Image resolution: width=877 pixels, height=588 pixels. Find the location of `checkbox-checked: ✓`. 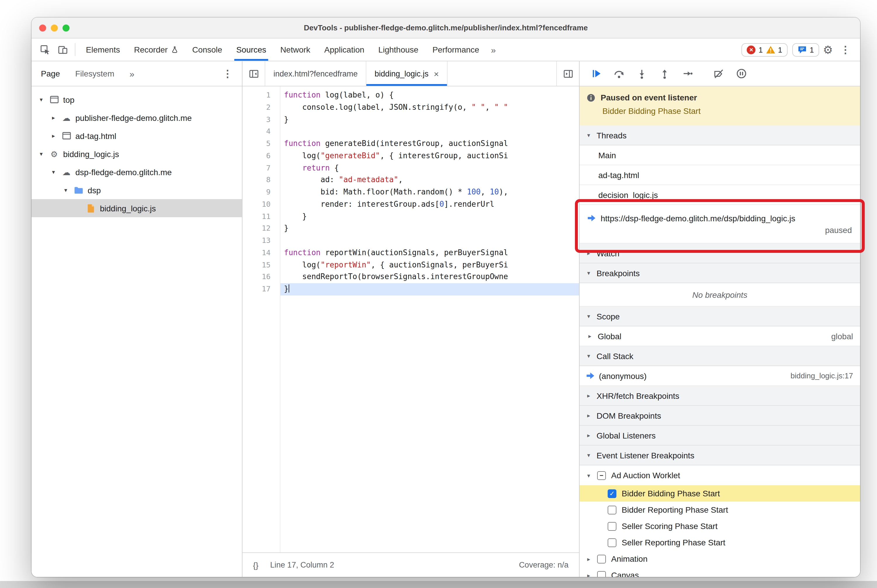

checkbox-checked: ✓ is located at coordinates (612, 494).